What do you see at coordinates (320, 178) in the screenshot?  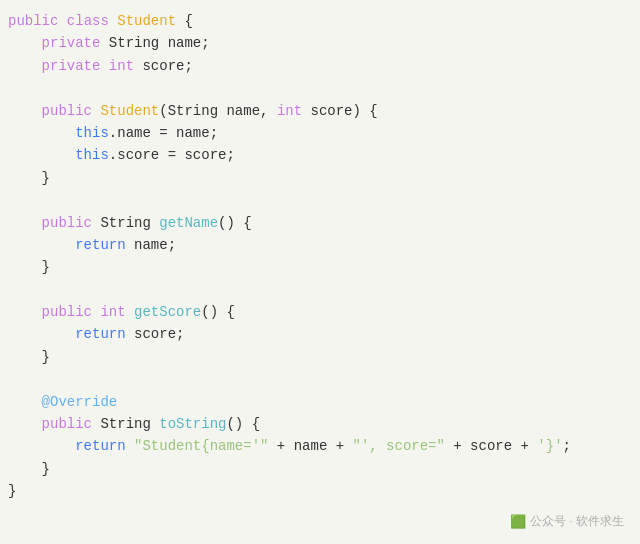 I see `code-line-8: }` at bounding box center [320, 178].